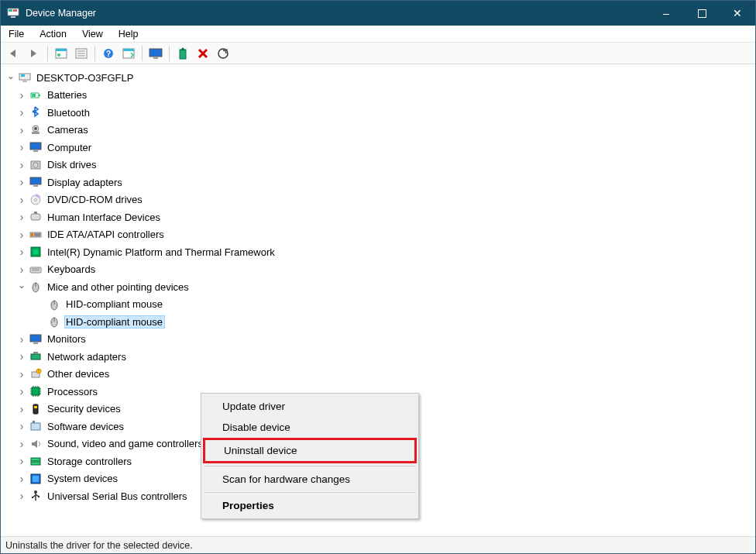 Image resolution: width=756 pixels, height=554 pixels. Describe the element at coordinates (81, 53) in the screenshot. I see `properties-button` at that location.